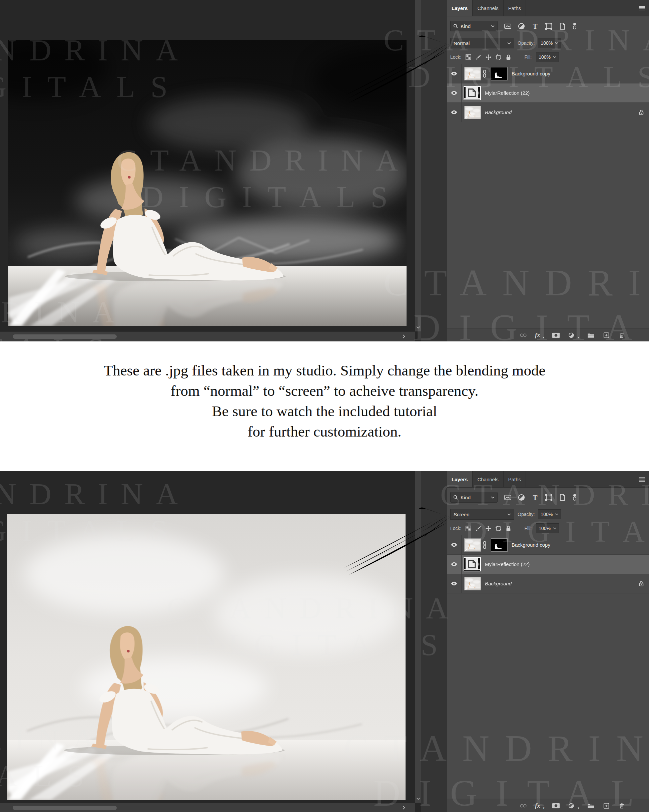 This screenshot has width=649, height=812. What do you see at coordinates (526, 514) in the screenshot?
I see `opacity-label: Opacity:` at bounding box center [526, 514].